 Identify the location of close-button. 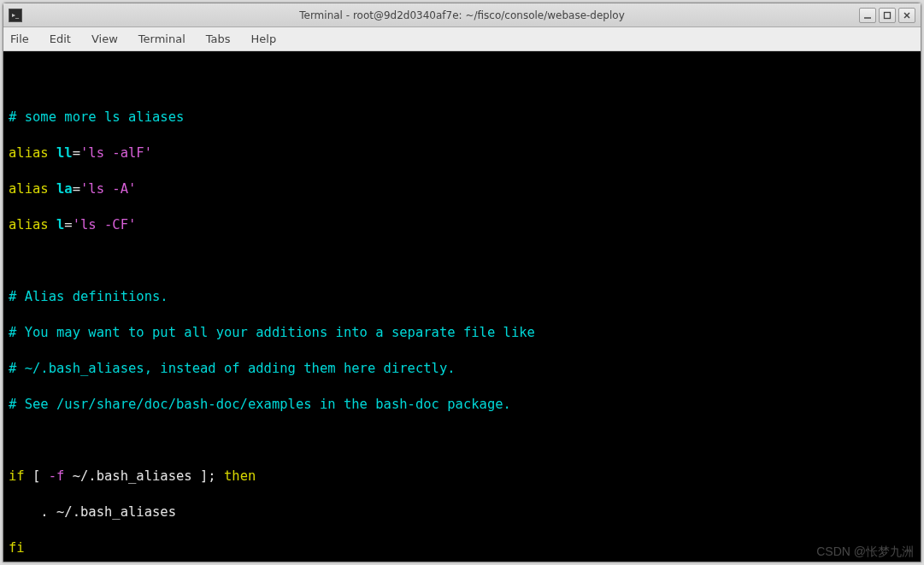
(907, 15).